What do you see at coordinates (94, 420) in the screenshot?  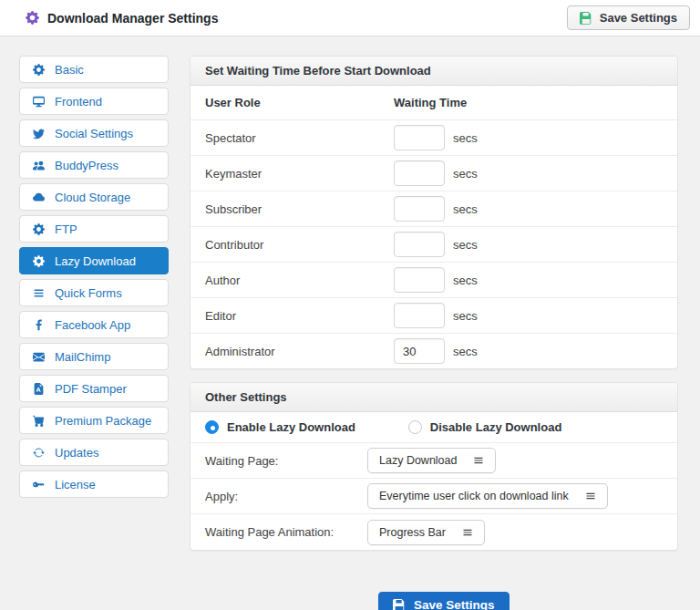 I see `sidebar-item-premium-package: Premium Package` at bounding box center [94, 420].